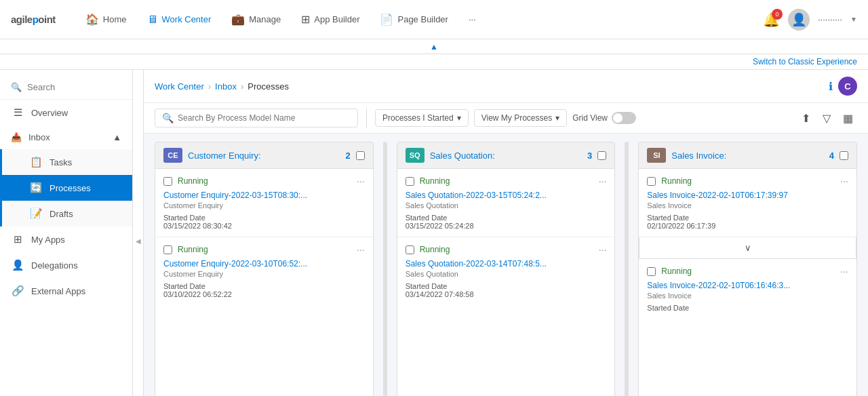 This screenshot has height=396, width=868. What do you see at coordinates (506, 205) in the screenshot?
I see `card-type-label: Sales Quotation` at bounding box center [506, 205].